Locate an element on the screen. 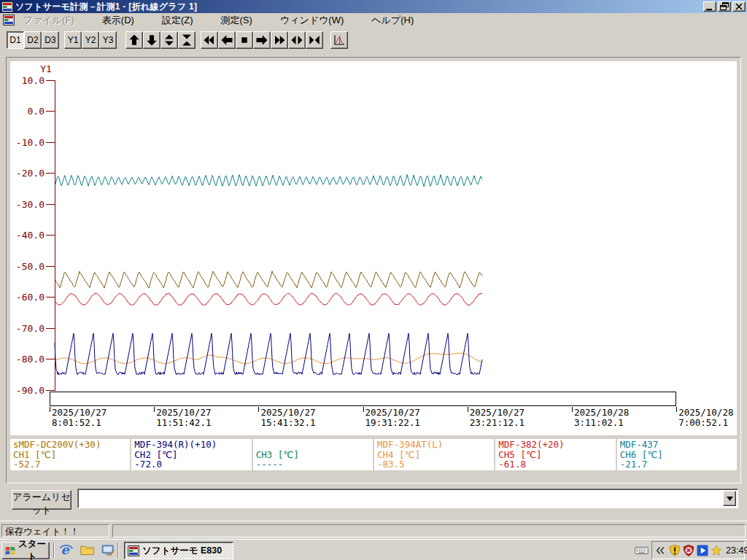  menu-ファイルF: ファイル(F) is located at coordinates (49, 20).